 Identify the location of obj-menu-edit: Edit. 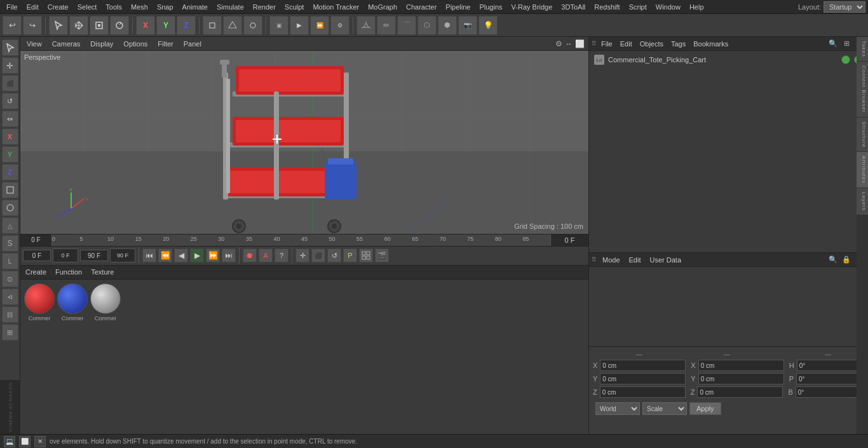
(627, 44).